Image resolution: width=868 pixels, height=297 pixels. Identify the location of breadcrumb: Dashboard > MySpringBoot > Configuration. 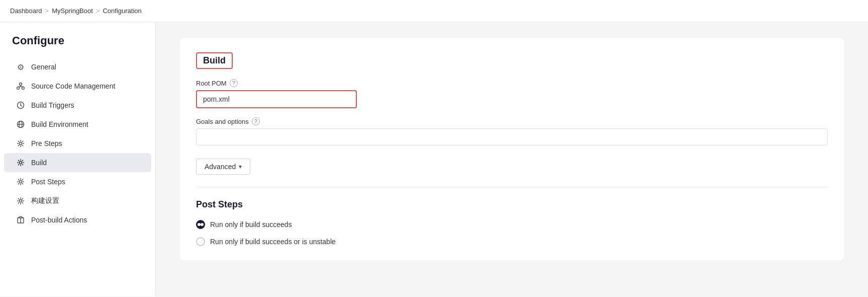
(434, 11).